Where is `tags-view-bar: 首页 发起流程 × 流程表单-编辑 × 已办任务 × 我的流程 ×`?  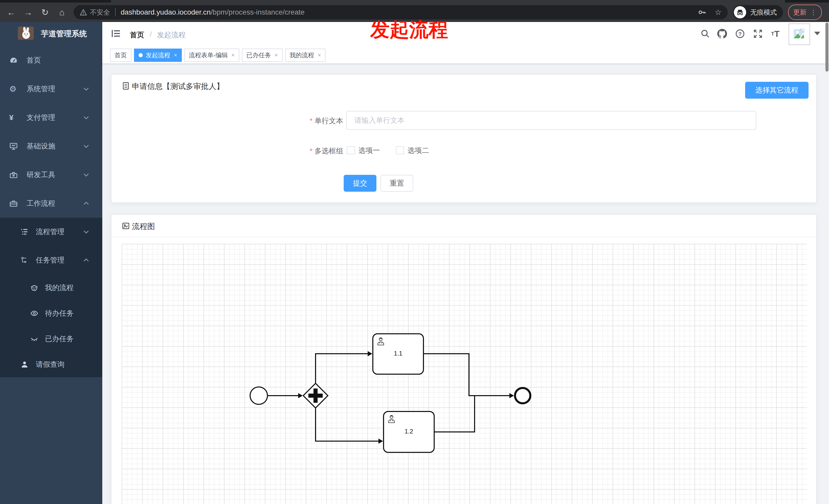
tags-view-bar: 首页 发起流程 × 流程表单-编辑 × 已办任务 × 我的流程 × is located at coordinates (466, 55).